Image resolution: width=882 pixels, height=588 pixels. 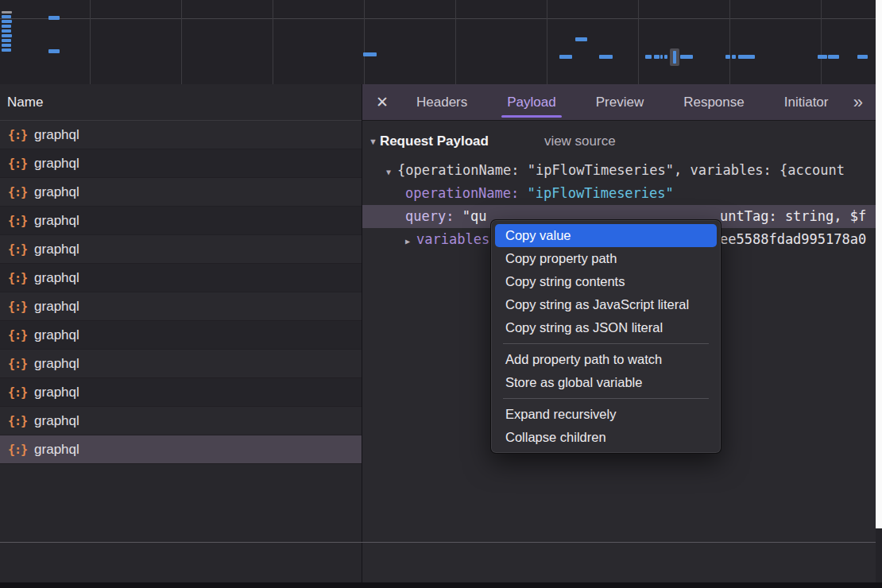 I want to click on tab-headers: Headers, so click(x=442, y=102).